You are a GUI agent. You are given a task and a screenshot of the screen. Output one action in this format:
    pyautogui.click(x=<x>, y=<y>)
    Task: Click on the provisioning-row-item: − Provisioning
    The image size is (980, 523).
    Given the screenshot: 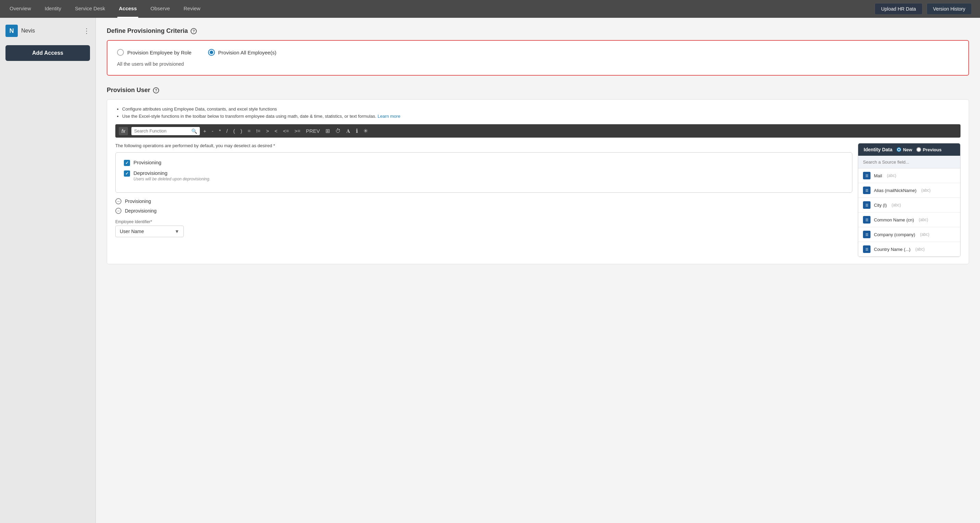 What is the action you would take?
    pyautogui.click(x=484, y=201)
    